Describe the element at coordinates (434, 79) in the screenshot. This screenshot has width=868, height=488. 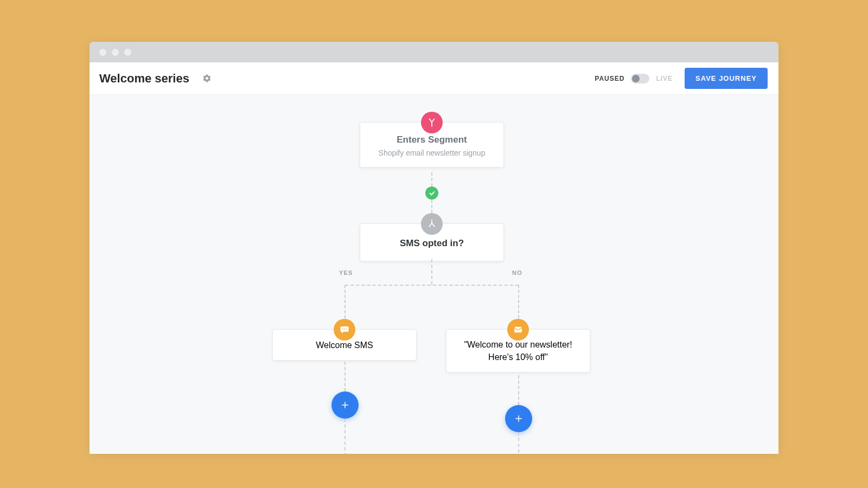
I see `page-header: Welcome series PAUSED LIVE SAVE JOURNEY` at that location.